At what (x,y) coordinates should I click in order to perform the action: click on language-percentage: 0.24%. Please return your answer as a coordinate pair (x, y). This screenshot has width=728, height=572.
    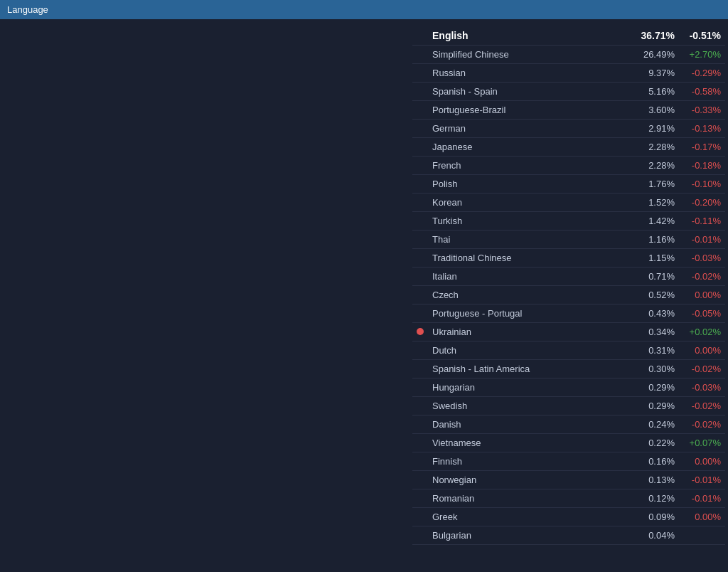
    Looking at the image, I should click on (654, 425).